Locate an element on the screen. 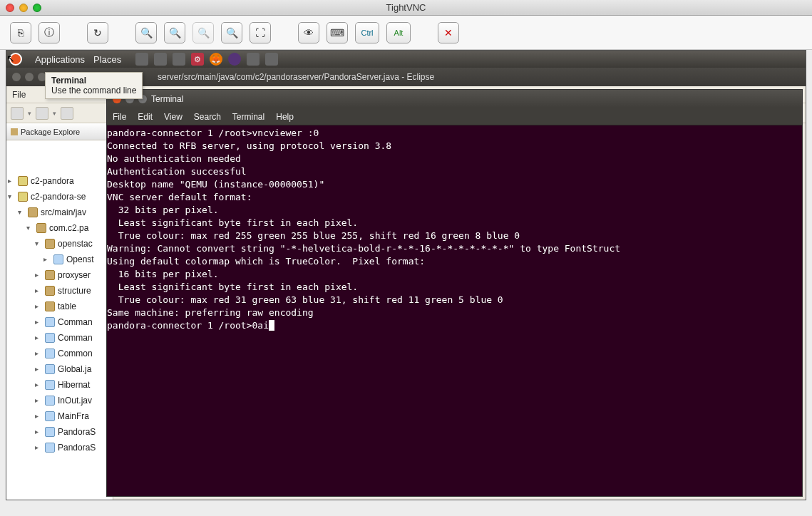 The width and height of the screenshot is (812, 516). zoom-fit-button: 🔍 is located at coordinates (232, 33).